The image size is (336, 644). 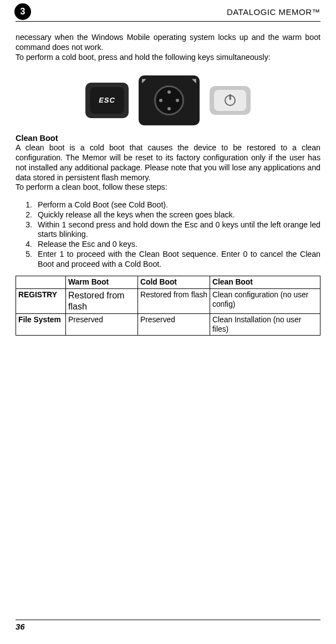 What do you see at coordinates (168, 43) in the screenshot?
I see `intro-paragraph-1: necessary when the Windows Mobile operat…` at bounding box center [168, 43].